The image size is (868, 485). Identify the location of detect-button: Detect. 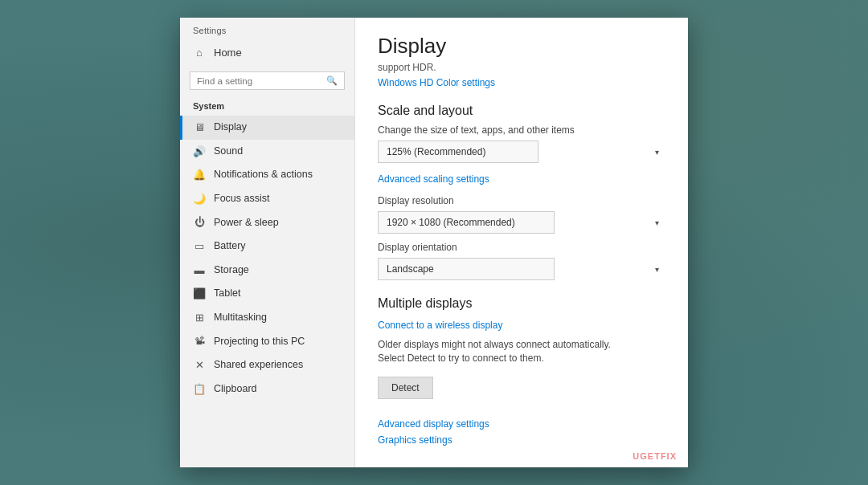
(405, 388).